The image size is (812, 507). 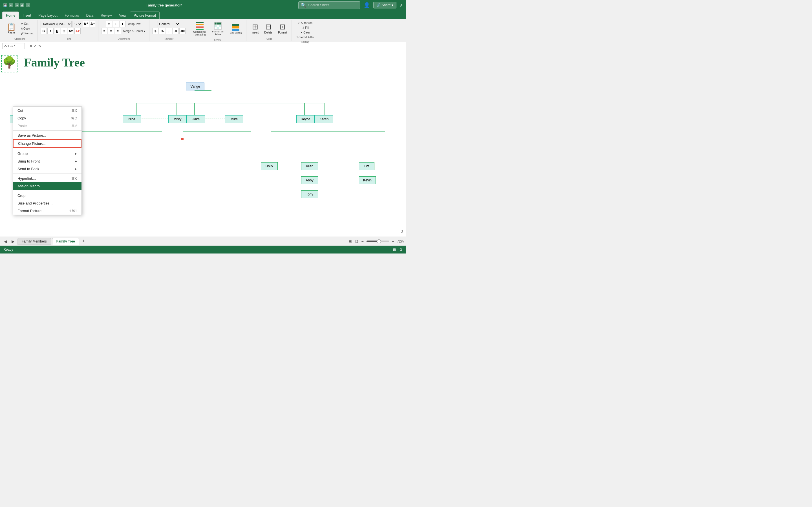 I want to click on tab-page-layout: Page Layout, so click(x=48, y=15).